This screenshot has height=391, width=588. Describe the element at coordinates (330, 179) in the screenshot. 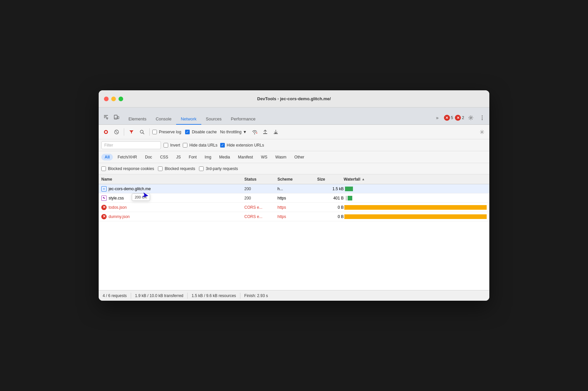

I see `col-size-header: Size` at that location.